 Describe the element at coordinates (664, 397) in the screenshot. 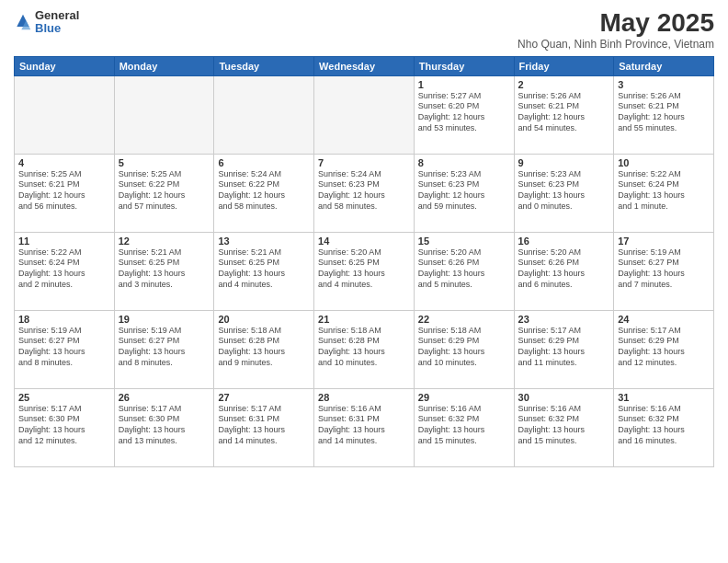

I see `day-number: 31` at that location.